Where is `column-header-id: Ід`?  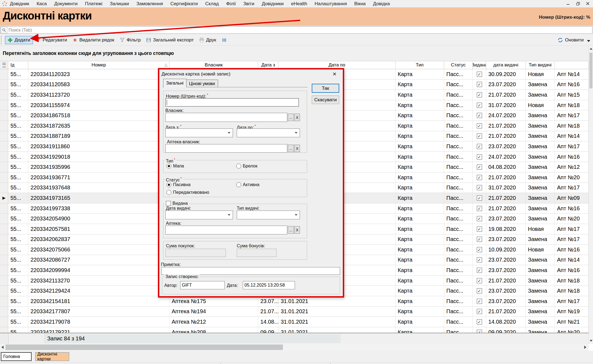
column-header-id: Ід is located at coordinates (18, 65).